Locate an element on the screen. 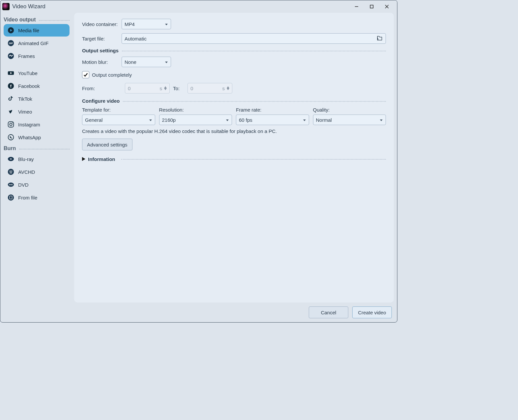  output-completely-checkbox is located at coordinates (86, 75).